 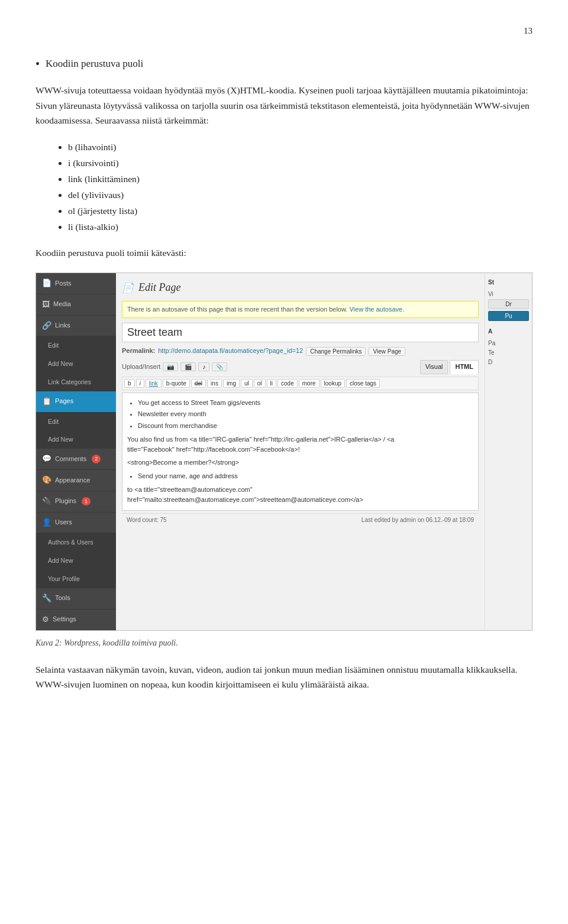 What do you see at coordinates (204, 367) in the screenshot?
I see `upload-btn-3: ♪` at bounding box center [204, 367].